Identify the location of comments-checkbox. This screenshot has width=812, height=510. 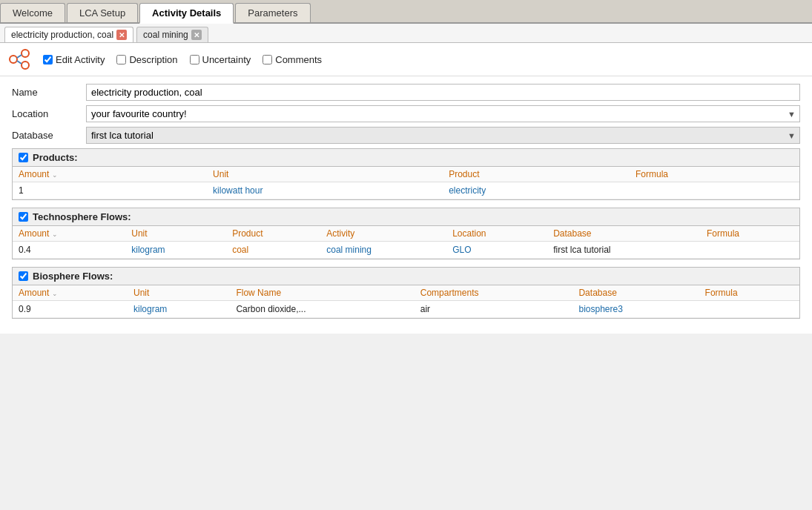
(267, 59).